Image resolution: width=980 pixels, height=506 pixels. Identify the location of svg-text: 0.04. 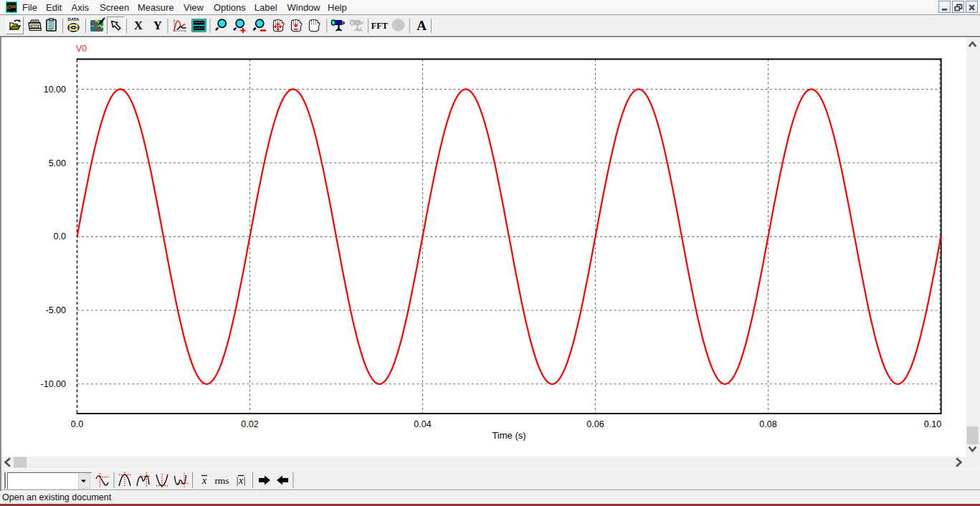
(422, 424).